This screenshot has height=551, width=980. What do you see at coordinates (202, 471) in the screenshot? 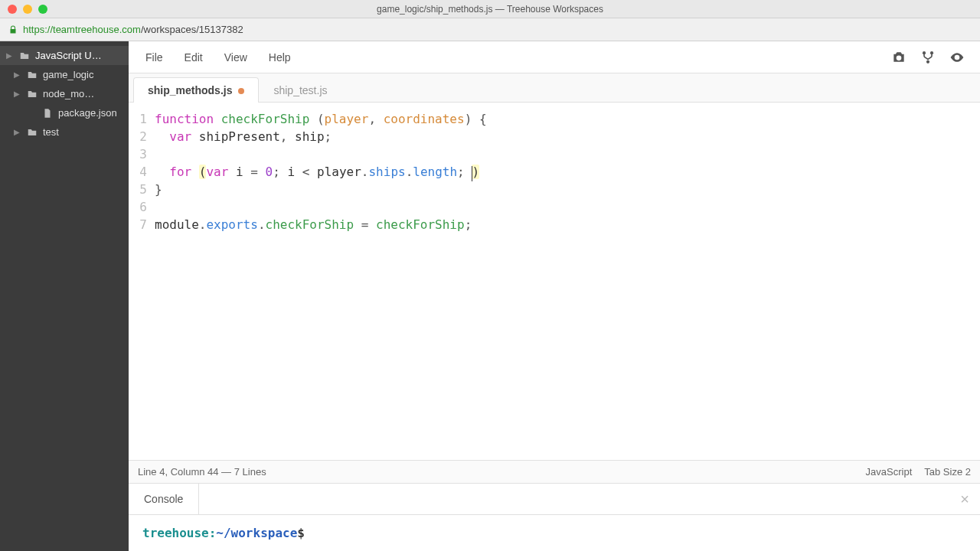
I see `cursor-position: Line 4, Column 44 — 7 Lines` at bounding box center [202, 471].